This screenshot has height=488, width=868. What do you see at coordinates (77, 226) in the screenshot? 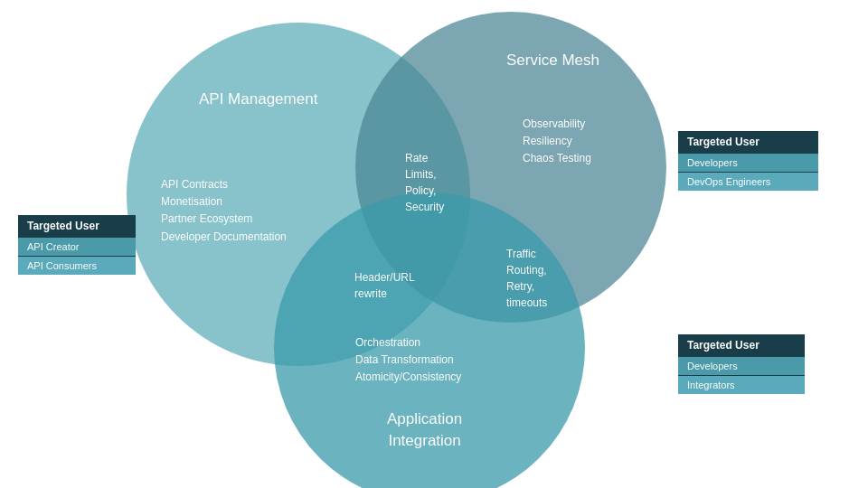
I see `targeted-user-api-header: Targeted User` at bounding box center [77, 226].